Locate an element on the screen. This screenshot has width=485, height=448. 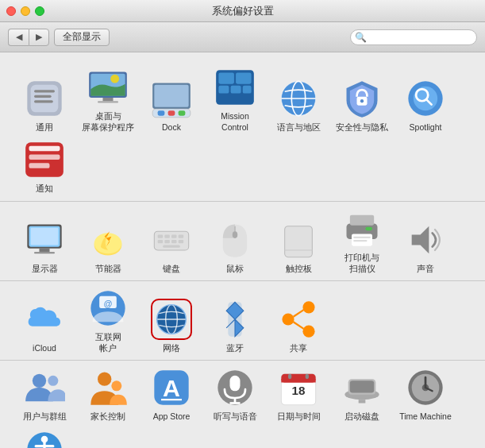
icon-language is located at coordinates (298, 98).